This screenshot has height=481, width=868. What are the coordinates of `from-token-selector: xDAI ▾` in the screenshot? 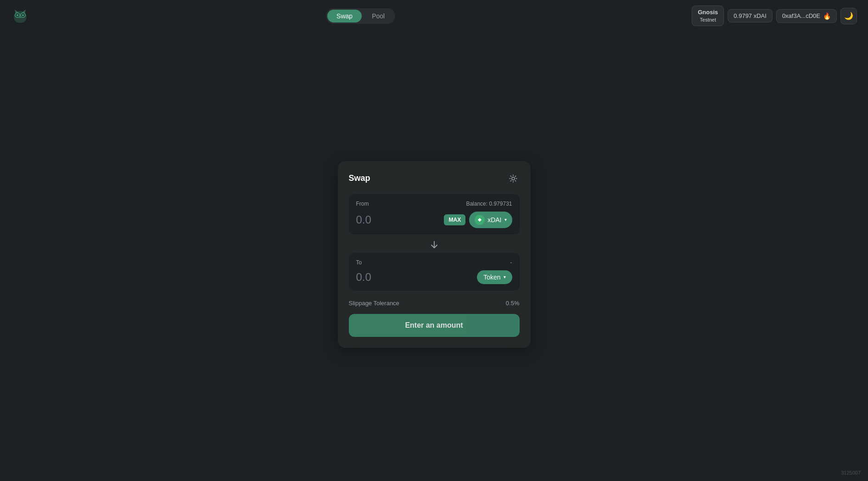 It's located at (490, 220).